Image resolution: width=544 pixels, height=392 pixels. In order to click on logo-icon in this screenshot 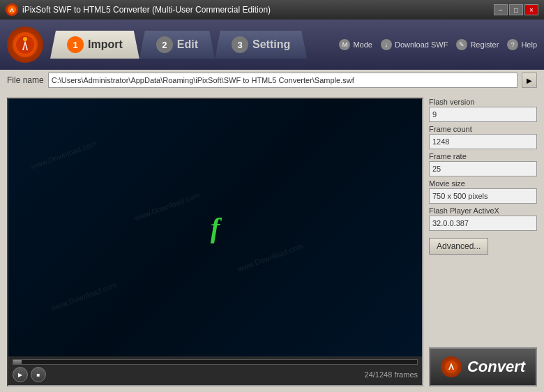, I will do `click(25, 45)`.